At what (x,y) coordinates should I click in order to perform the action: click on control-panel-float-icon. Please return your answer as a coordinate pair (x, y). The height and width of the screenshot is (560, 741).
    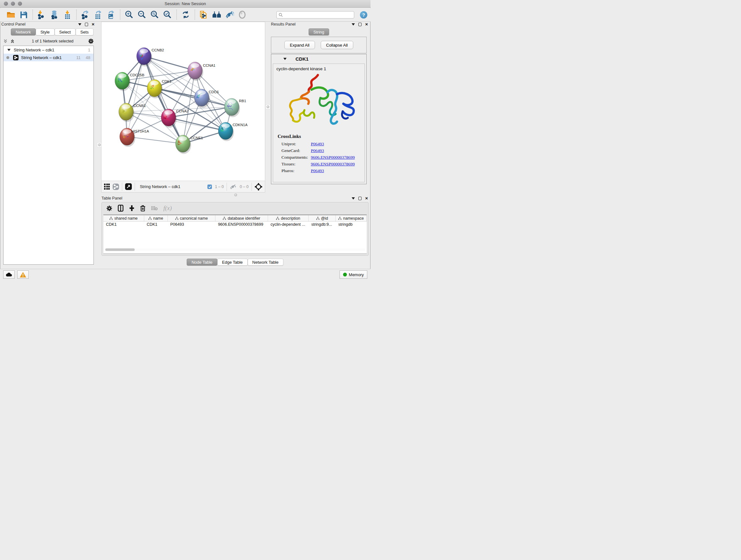
    Looking at the image, I should click on (86, 24).